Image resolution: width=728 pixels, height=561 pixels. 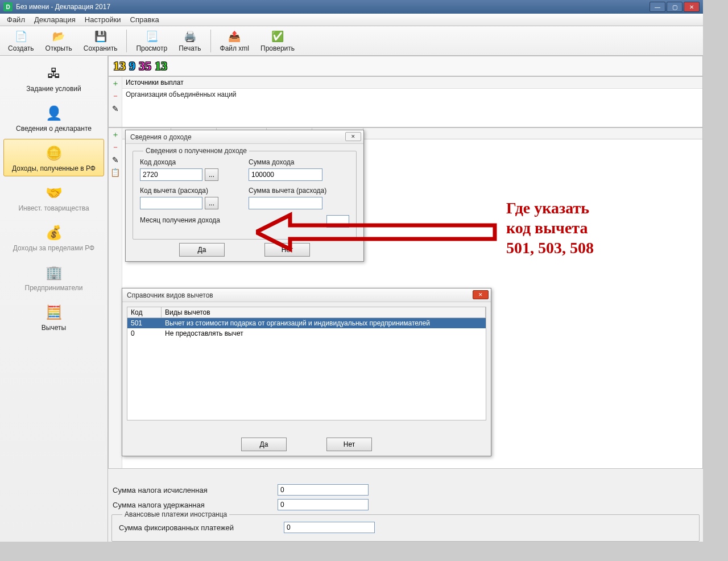 I want to click on menu-file: Файл, so click(x=16, y=19).